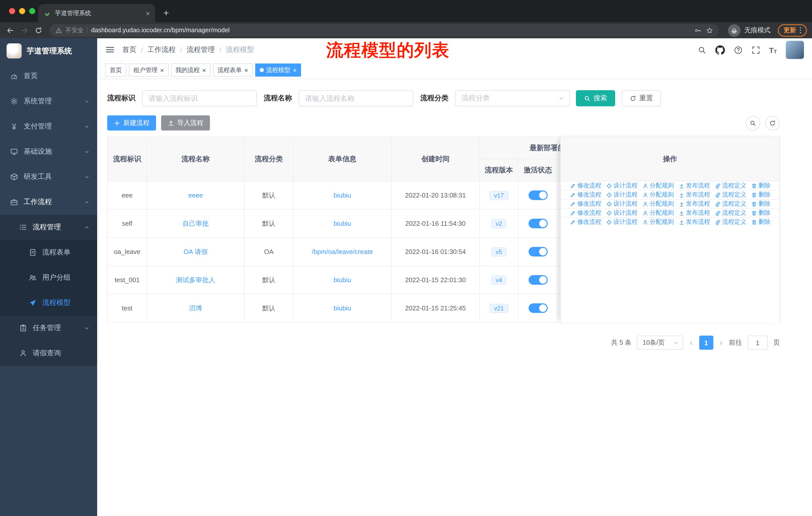  What do you see at coordinates (12, 11) in the screenshot?
I see `close-window-button` at bounding box center [12, 11].